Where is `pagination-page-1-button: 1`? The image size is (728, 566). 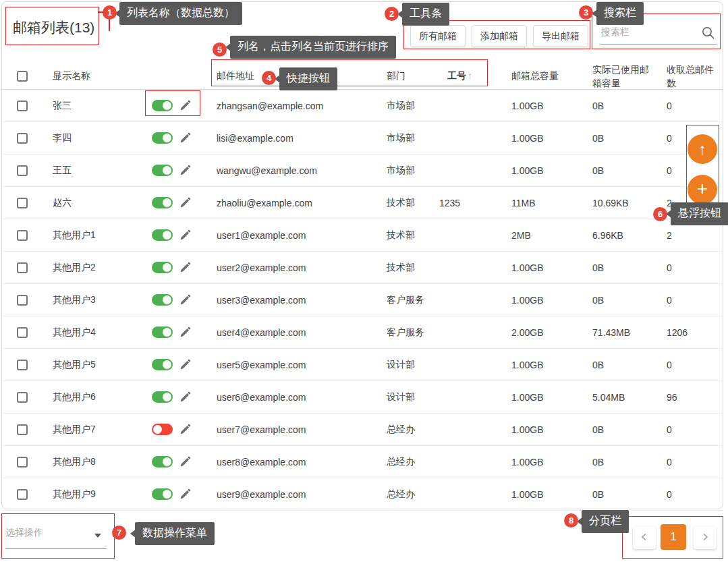 pagination-page-1-button: 1 is located at coordinates (673, 537).